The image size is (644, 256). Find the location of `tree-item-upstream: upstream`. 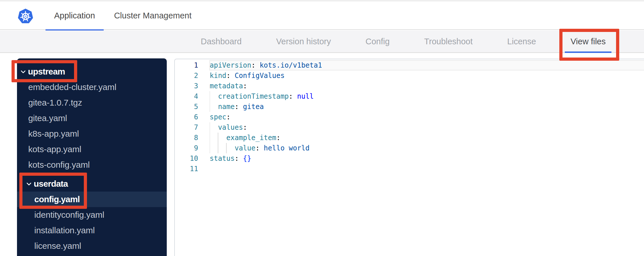

tree-item-upstream: upstream is located at coordinates (92, 72).